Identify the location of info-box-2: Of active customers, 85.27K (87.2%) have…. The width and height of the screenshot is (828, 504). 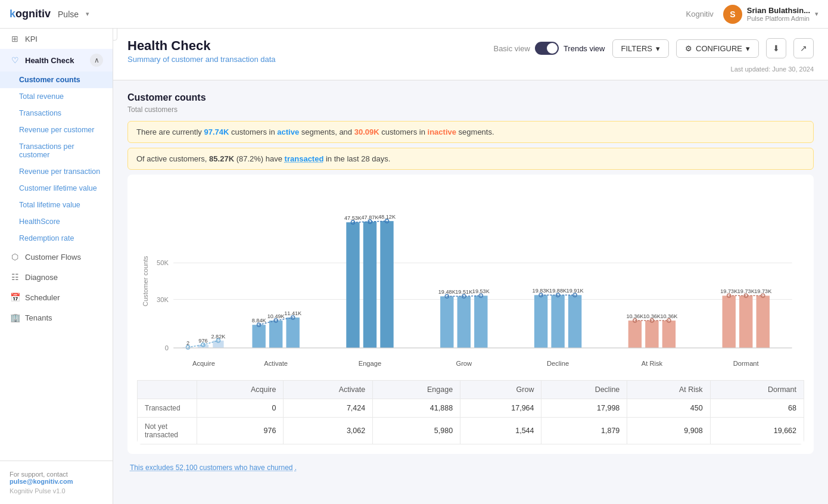
(471, 158).